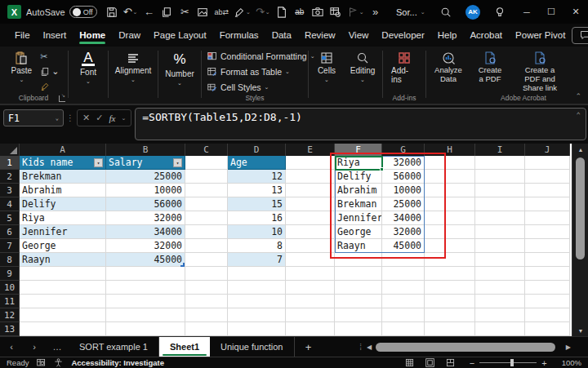  Describe the element at coordinates (10, 315) in the screenshot. I see `row-header-12: 12` at that location.